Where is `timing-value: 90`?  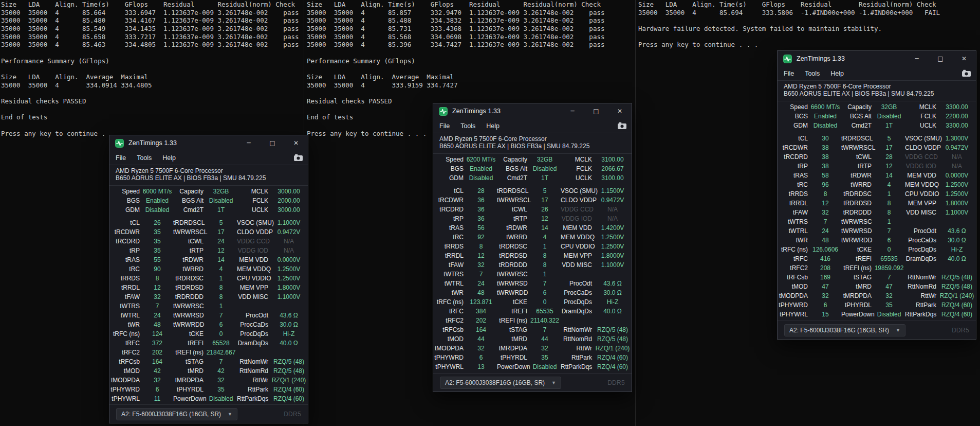 timing-value: 90 is located at coordinates (157, 269).